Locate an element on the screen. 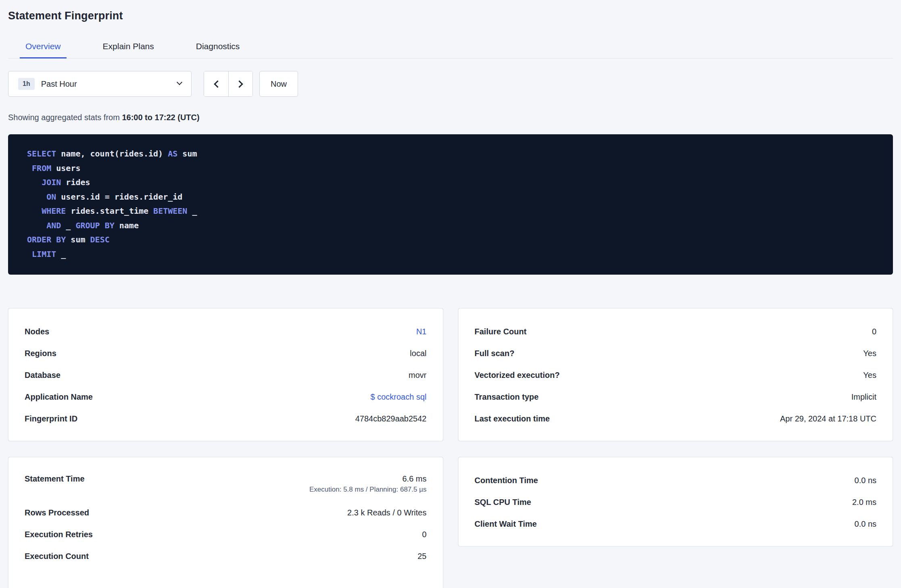 This screenshot has width=901, height=588. stat-value-wrap: $ cockroach sql is located at coordinates (398, 397).